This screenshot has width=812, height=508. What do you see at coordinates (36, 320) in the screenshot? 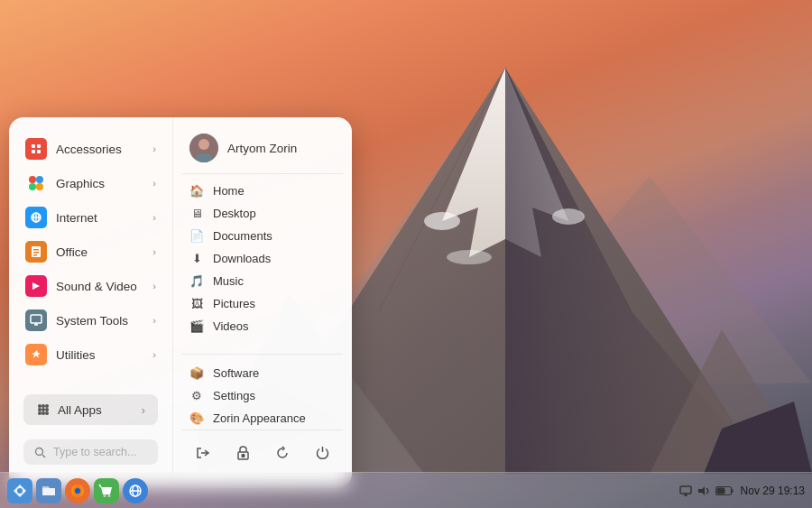
I see `system-tools-icon` at bounding box center [36, 320].